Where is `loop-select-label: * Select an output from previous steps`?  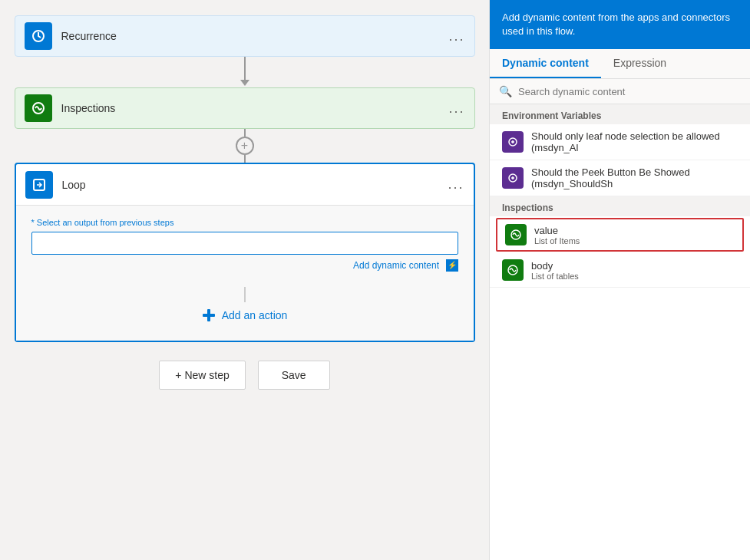
loop-select-label: * Select an output from previous steps is located at coordinates (245, 222).